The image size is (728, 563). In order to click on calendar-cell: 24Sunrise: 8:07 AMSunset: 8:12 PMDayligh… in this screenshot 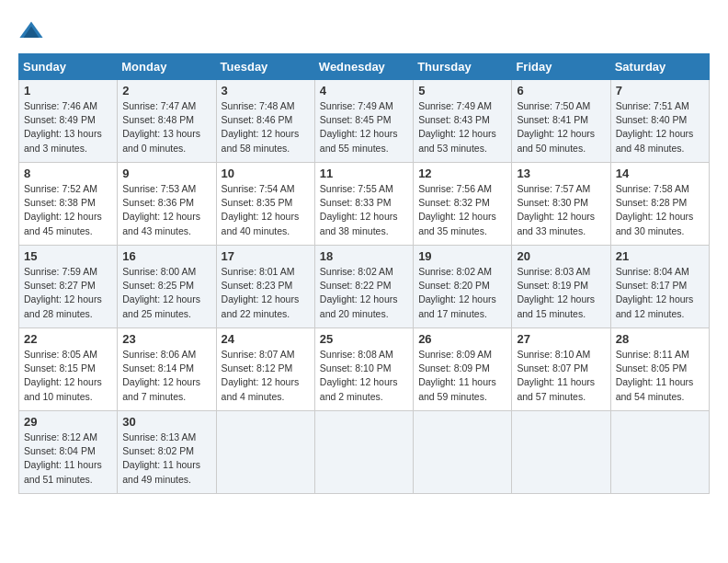, I will do `click(265, 370)`.